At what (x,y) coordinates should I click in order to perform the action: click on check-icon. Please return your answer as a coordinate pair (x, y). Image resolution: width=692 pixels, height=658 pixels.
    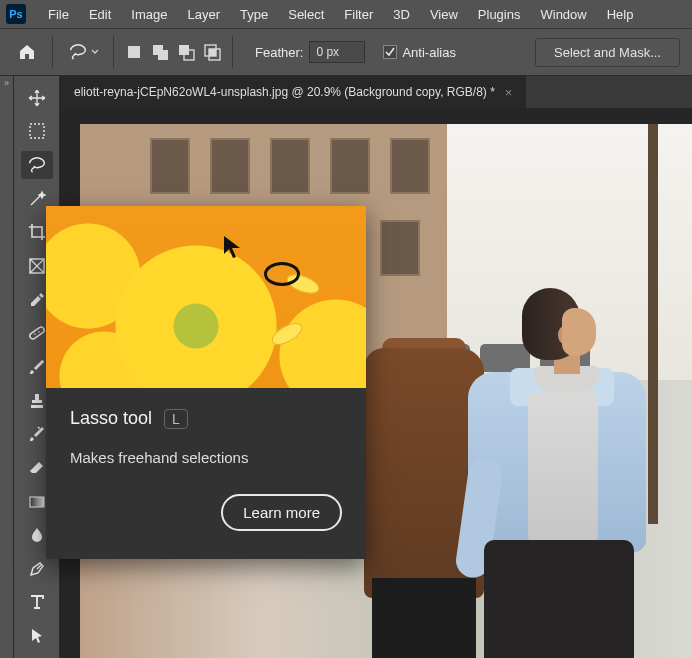
    Looking at the image, I should click on (390, 52).